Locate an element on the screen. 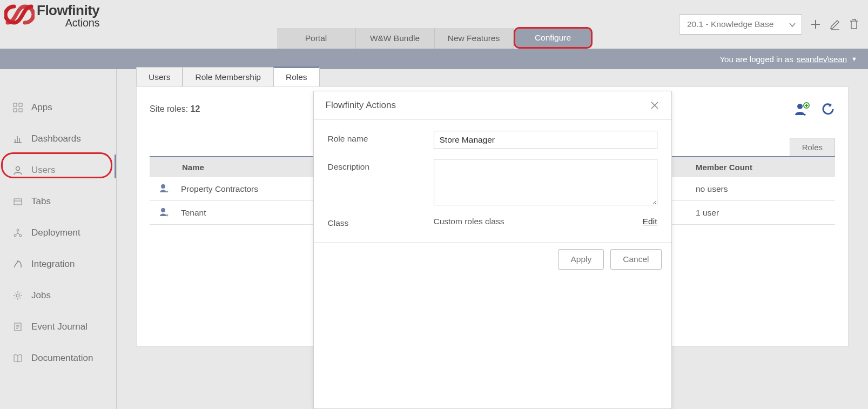  cell-count: 1 user is located at coordinates (762, 213).